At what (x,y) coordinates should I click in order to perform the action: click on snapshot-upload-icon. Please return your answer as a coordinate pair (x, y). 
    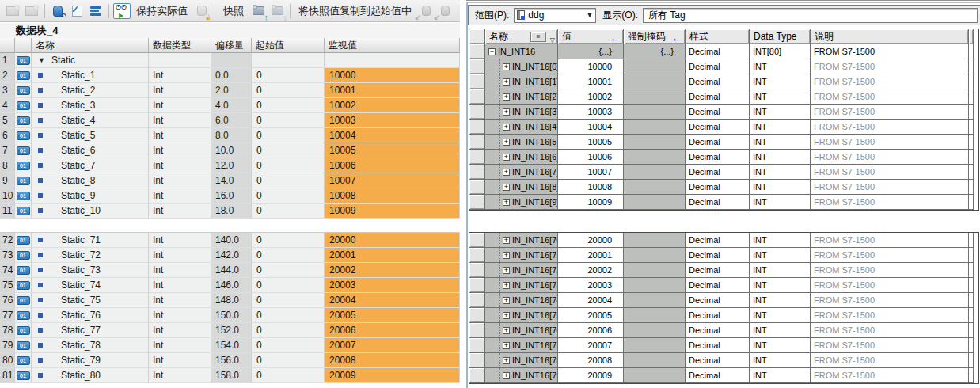
    Looking at the image, I should click on (258, 11).